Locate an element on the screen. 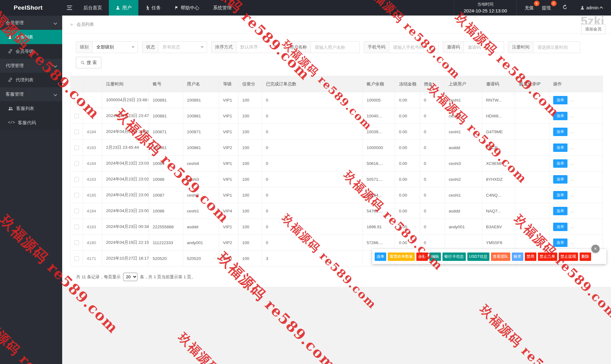 This screenshot has width=611, height=364. search-button: 搜 索 is located at coordinates (89, 63).